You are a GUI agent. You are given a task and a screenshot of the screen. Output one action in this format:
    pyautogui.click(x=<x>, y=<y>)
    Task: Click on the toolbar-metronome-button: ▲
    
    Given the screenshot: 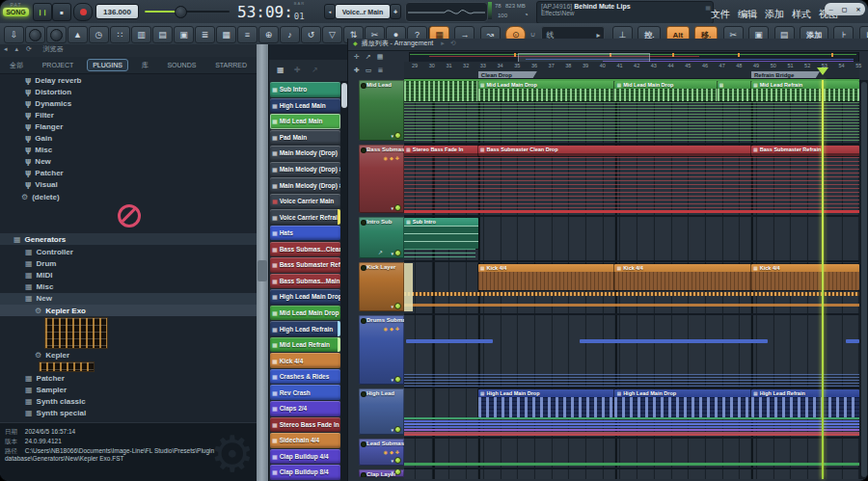 What is the action you would take?
    pyautogui.click(x=77, y=35)
    